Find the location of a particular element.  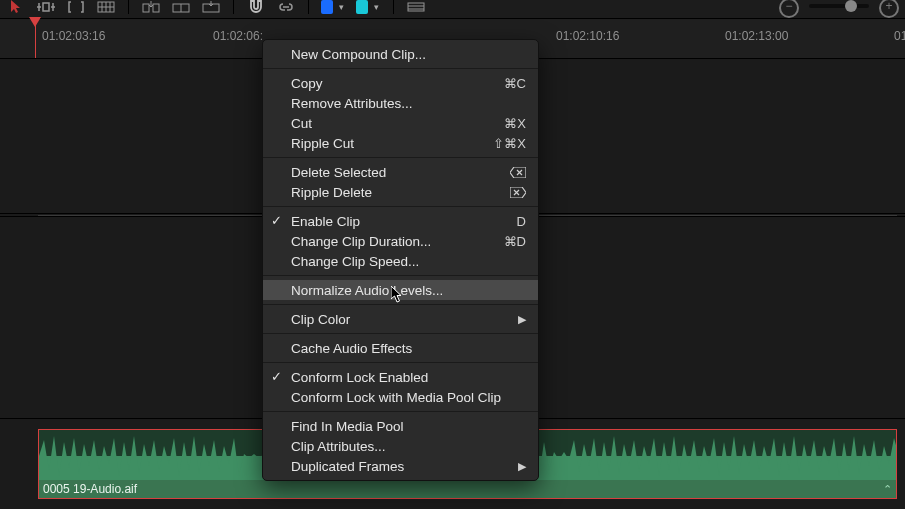

flag-teal-picker: ▾ is located at coordinates (368, 7).